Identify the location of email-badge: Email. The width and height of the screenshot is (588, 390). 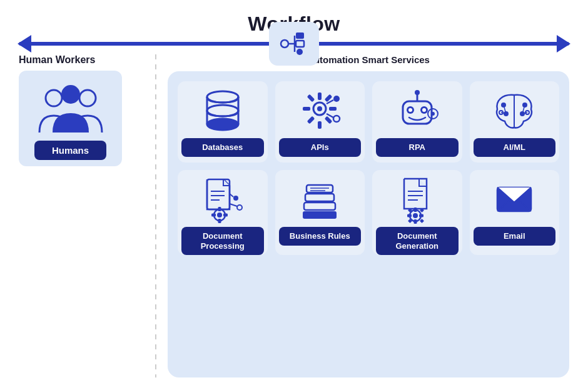
(515, 236).